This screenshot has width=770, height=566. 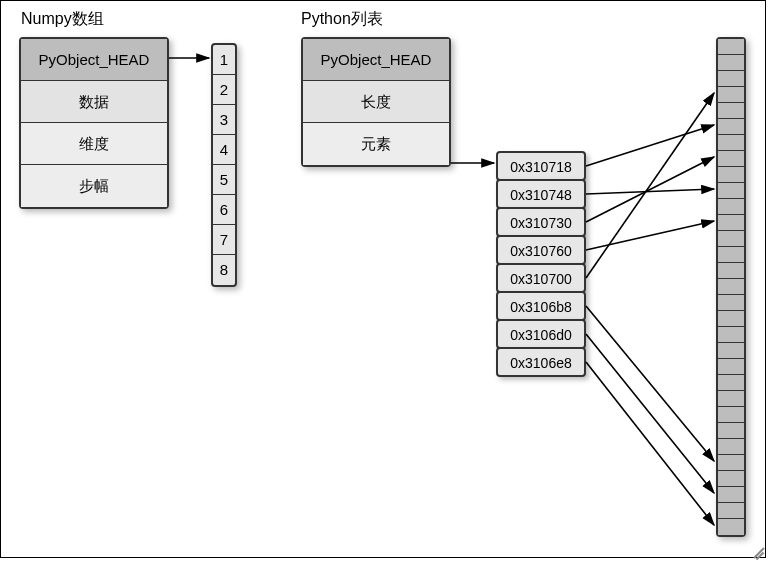 What do you see at coordinates (376, 144) in the screenshot?
I see `pylist-items-cell: 元素` at bounding box center [376, 144].